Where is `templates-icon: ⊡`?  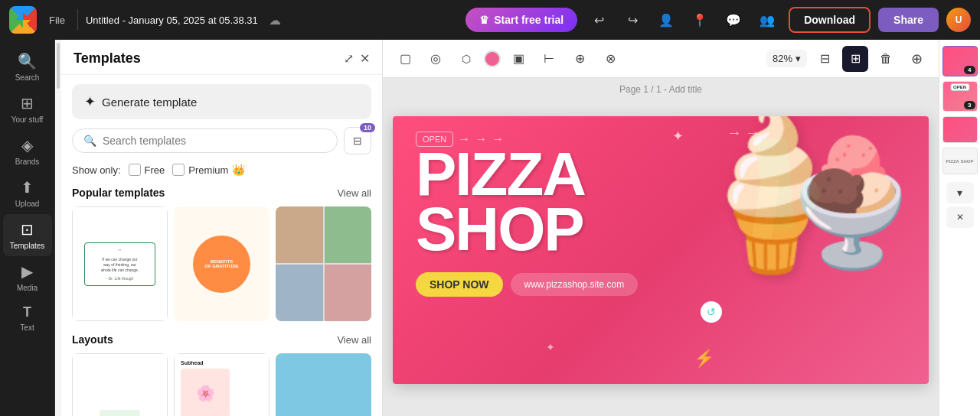
templates-icon: ⊡ is located at coordinates (28, 229).